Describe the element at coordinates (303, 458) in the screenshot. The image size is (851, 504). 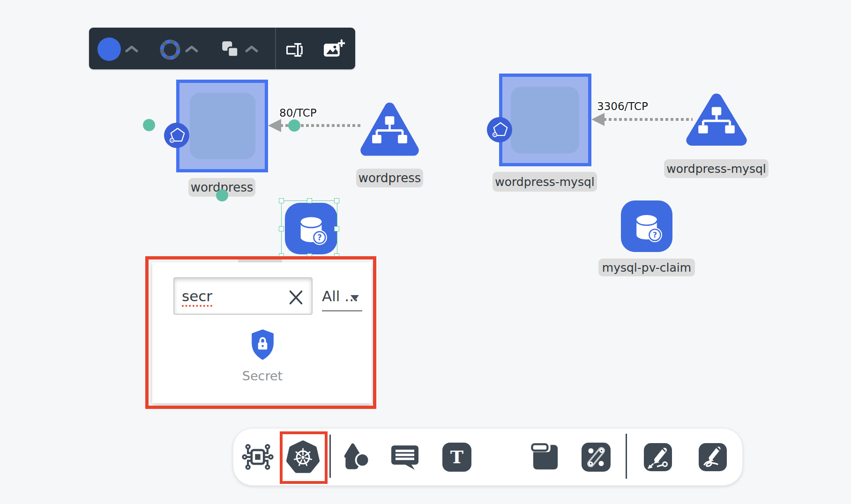
I see `kubernetes-tool-button` at that location.